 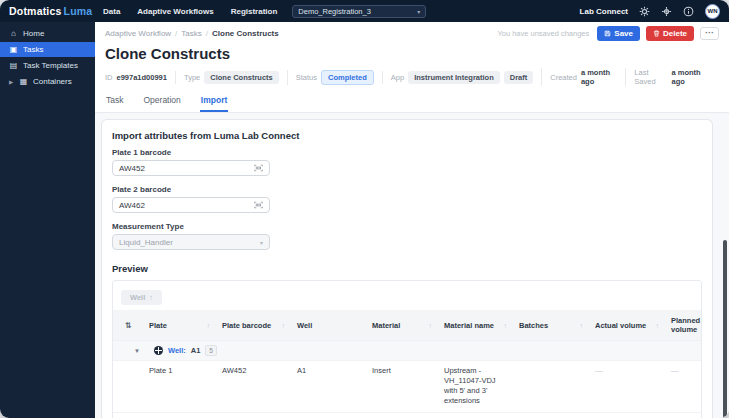 What do you see at coordinates (710, 34) in the screenshot?
I see `more-actions-button: ···` at bounding box center [710, 34].